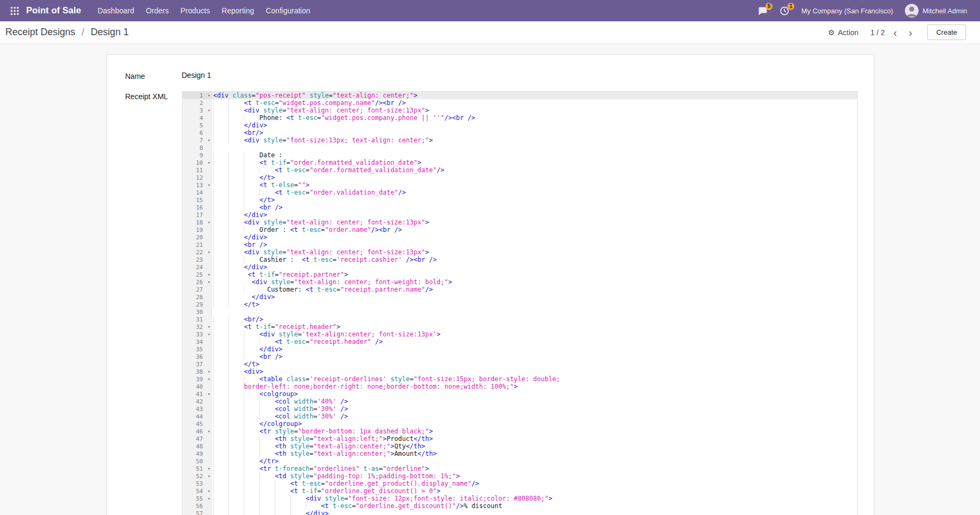 This screenshot has width=980, height=515. What do you see at coordinates (197, 170) in the screenshot?
I see `line-number: 11` at bounding box center [197, 170].